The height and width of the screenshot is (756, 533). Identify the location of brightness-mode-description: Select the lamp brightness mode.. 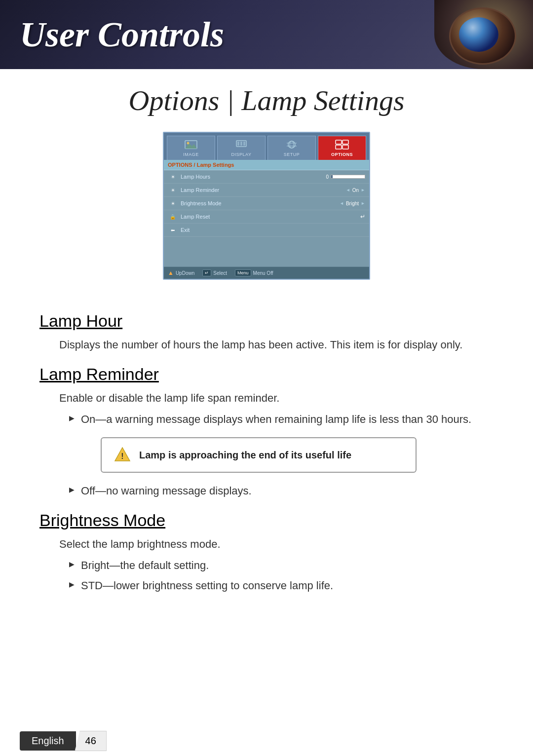
(276, 544).